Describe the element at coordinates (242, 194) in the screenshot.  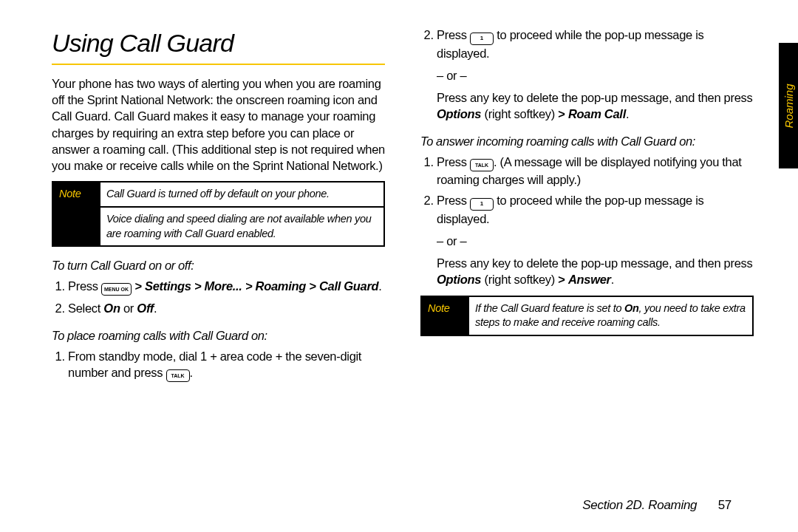
I see `note-line-1: Call Guard is turned off by default on y…` at that location.